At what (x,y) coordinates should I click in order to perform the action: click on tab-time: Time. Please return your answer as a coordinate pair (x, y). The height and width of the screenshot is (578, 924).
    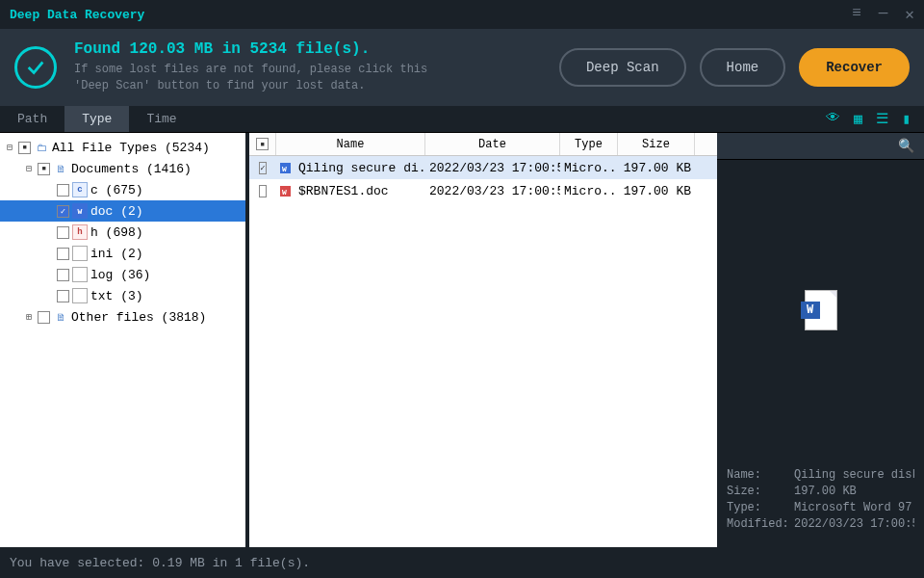
    Looking at the image, I should click on (162, 119).